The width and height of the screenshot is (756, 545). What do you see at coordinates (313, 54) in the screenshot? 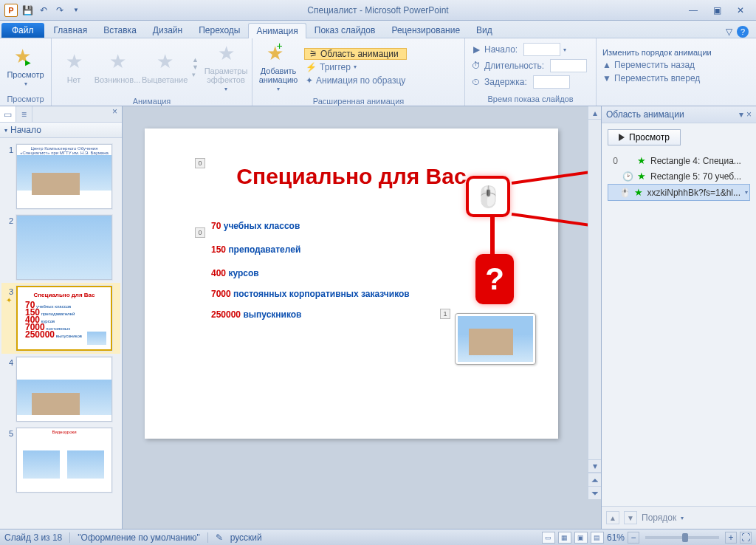
I see `animation-pane-icon: ⚞` at bounding box center [313, 54].